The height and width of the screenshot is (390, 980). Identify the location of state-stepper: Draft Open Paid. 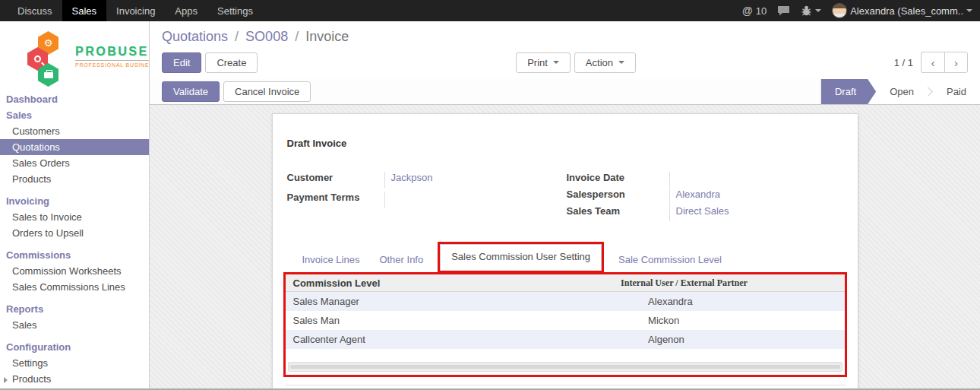
(900, 91).